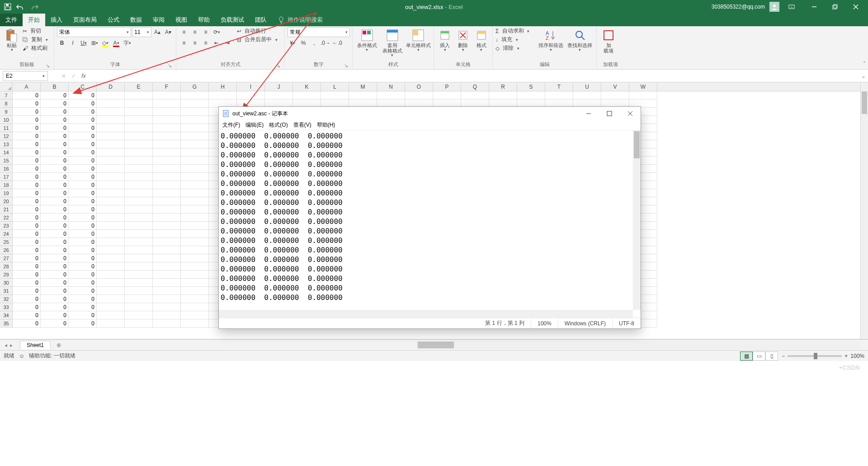  I want to click on tab-help: 帮助, so click(204, 20).